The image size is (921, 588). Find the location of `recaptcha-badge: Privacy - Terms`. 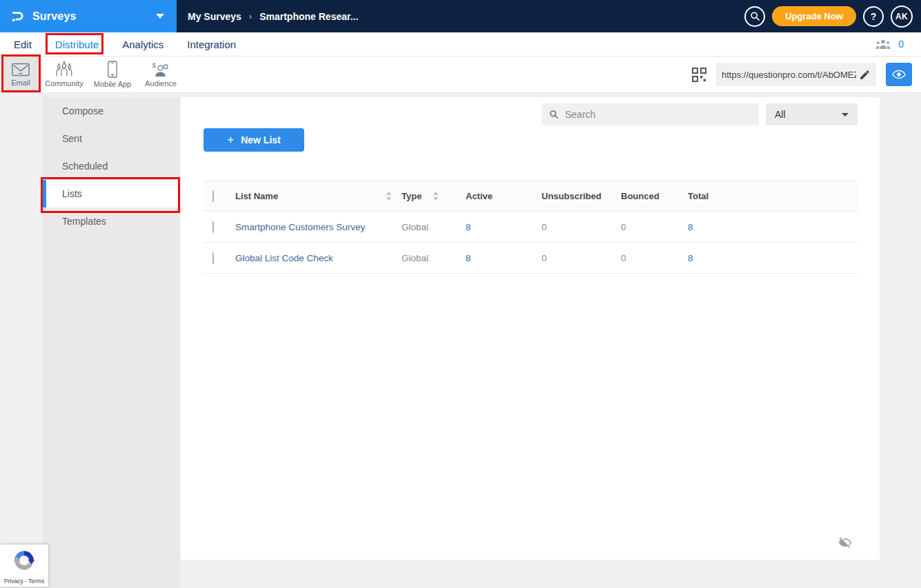

recaptcha-badge: Privacy - Terms is located at coordinates (24, 565).